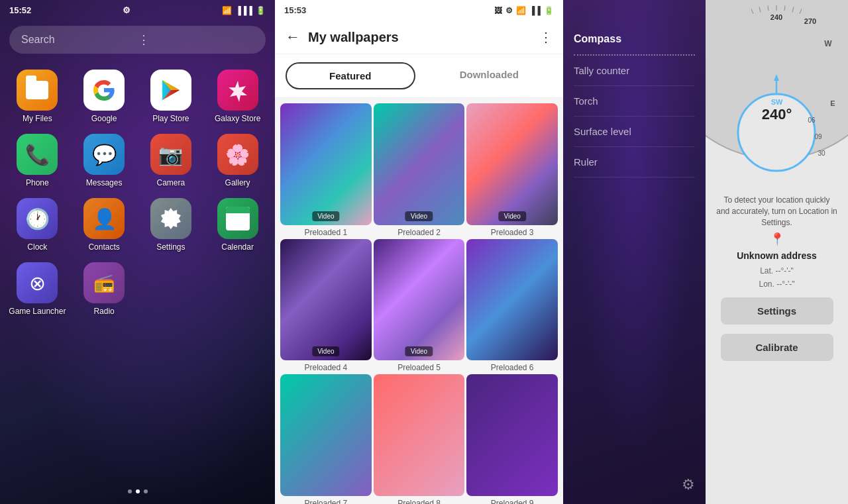  I want to click on video-badge-3: Video, so click(511, 216).